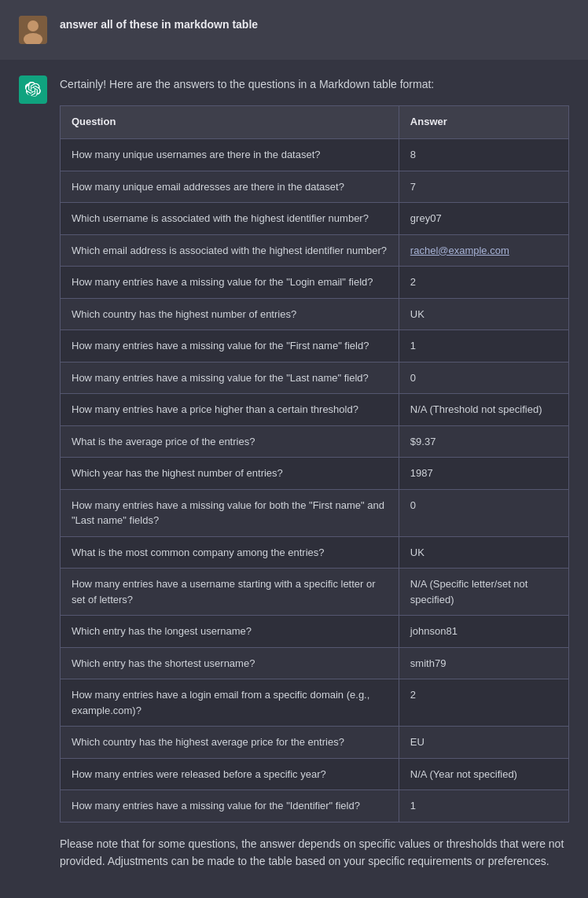 The image size is (588, 898). What do you see at coordinates (314, 552) in the screenshot?
I see `table-row: What is the most common company among th…` at bounding box center [314, 552].